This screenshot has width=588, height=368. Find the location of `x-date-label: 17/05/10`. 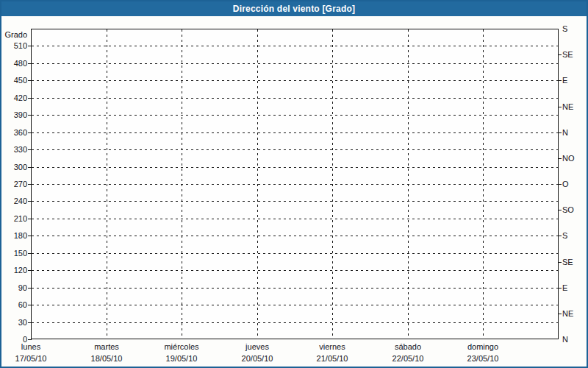

x-date-label: 17/05/10 is located at coordinates (31, 359).